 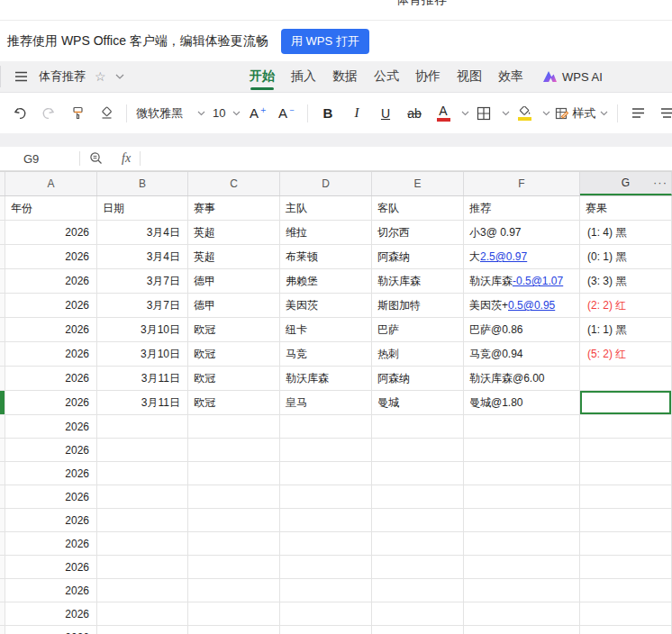 I want to click on cell-away: 切尔西, so click(x=418, y=232).